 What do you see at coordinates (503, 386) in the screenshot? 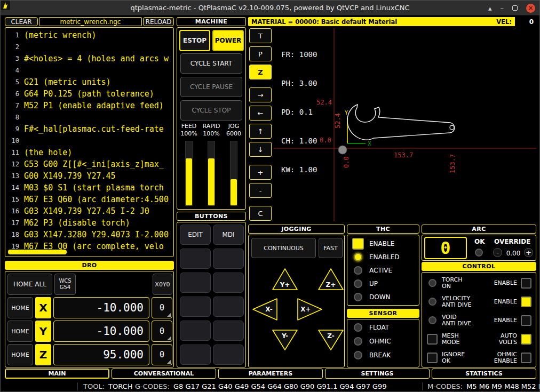
I see `mcodes-value: M5 M6 M9 M48 M52 M53` at bounding box center [503, 386].